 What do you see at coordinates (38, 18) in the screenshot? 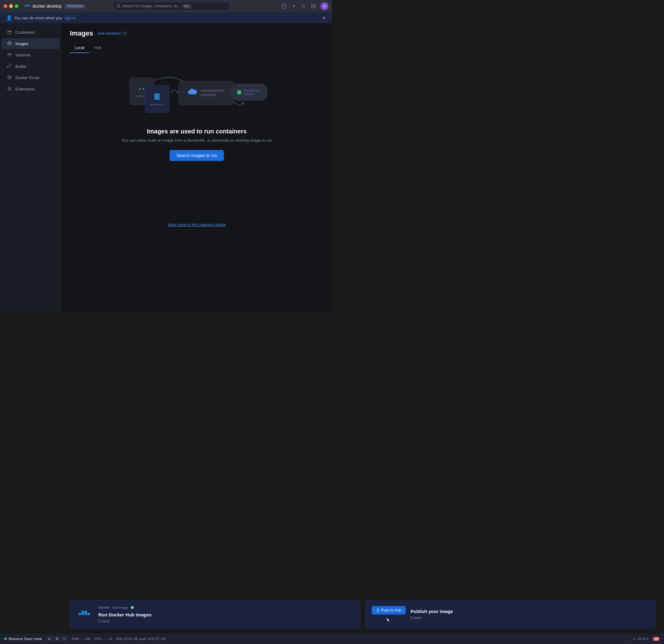
I see `banner-text-start: You can do more when you` at bounding box center [38, 18].